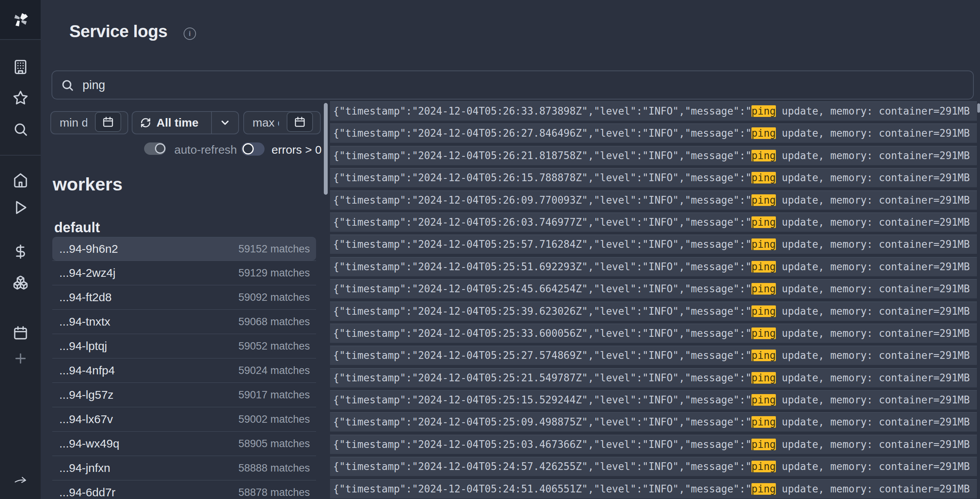 This screenshot has height=499, width=980. I want to click on sidebar-item-runs, so click(20, 207).